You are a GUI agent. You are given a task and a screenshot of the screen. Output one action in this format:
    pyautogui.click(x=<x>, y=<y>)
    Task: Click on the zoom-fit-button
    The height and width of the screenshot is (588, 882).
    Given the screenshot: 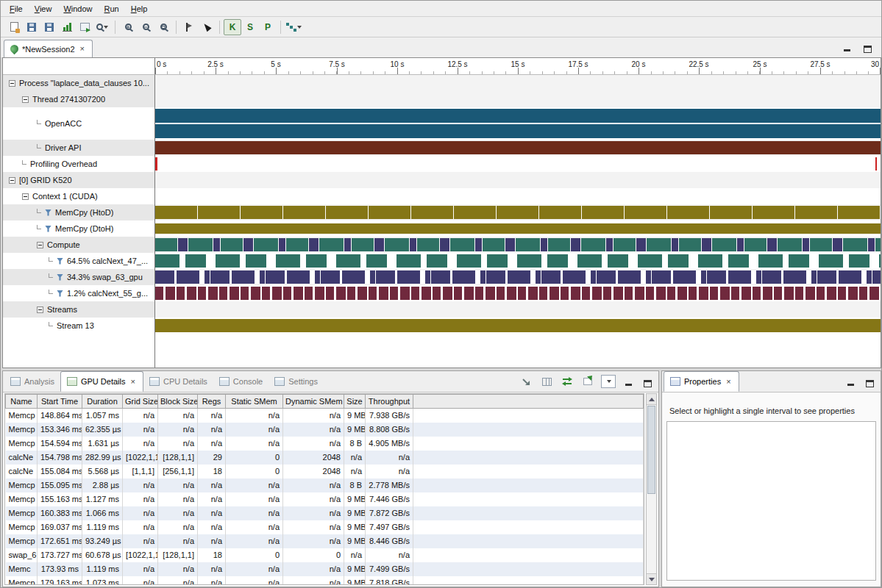 What is the action you would take?
    pyautogui.click(x=163, y=27)
    